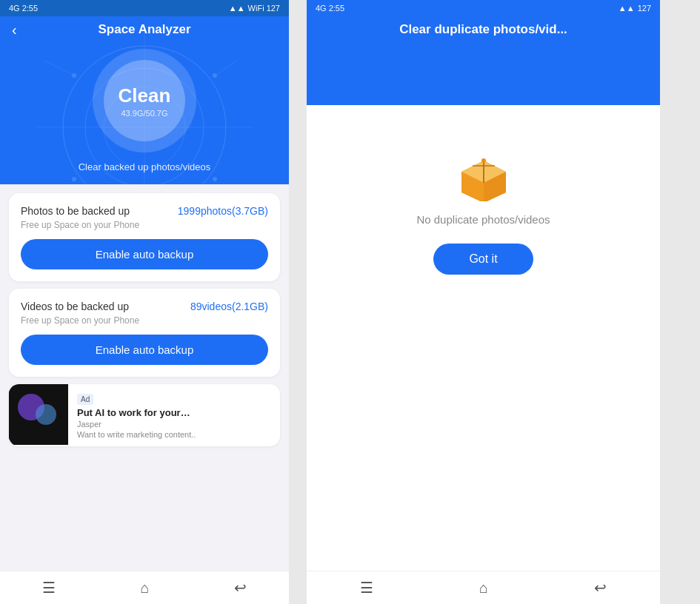 This screenshot has height=604, width=700. I want to click on battery-icon: WiFi 127, so click(264, 8).